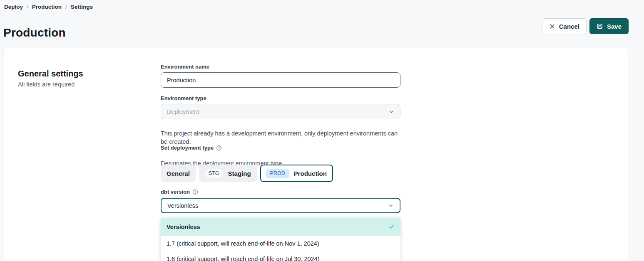  What do you see at coordinates (600, 26) in the screenshot?
I see `save-icon` at bounding box center [600, 26].